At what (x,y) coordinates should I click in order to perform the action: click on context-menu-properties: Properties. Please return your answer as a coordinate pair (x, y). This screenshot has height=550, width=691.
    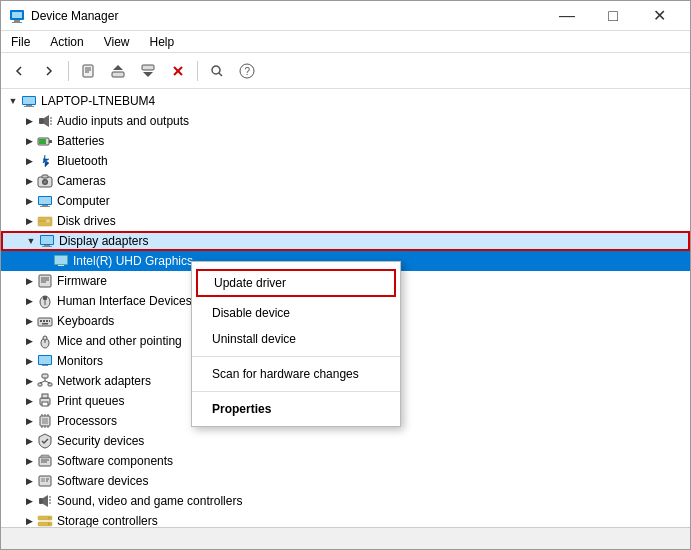
    Looking at the image, I should click on (296, 409).